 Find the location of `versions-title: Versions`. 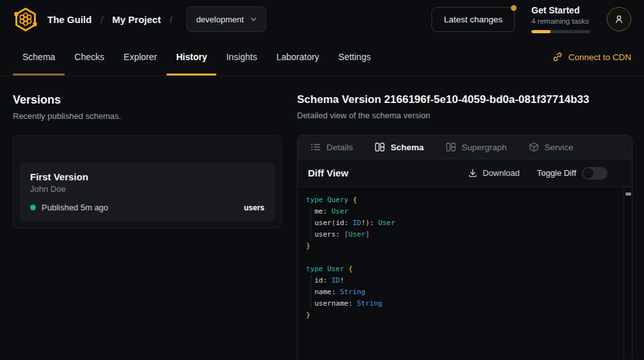

versions-title: Versions is located at coordinates (147, 100).